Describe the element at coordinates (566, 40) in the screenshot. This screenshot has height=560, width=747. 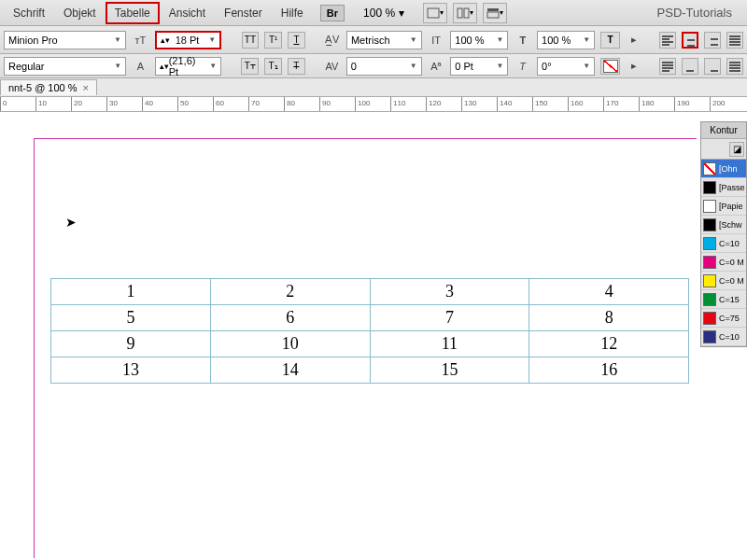
I see `horiz-scale-dropdown: 100 % ▼` at that location.